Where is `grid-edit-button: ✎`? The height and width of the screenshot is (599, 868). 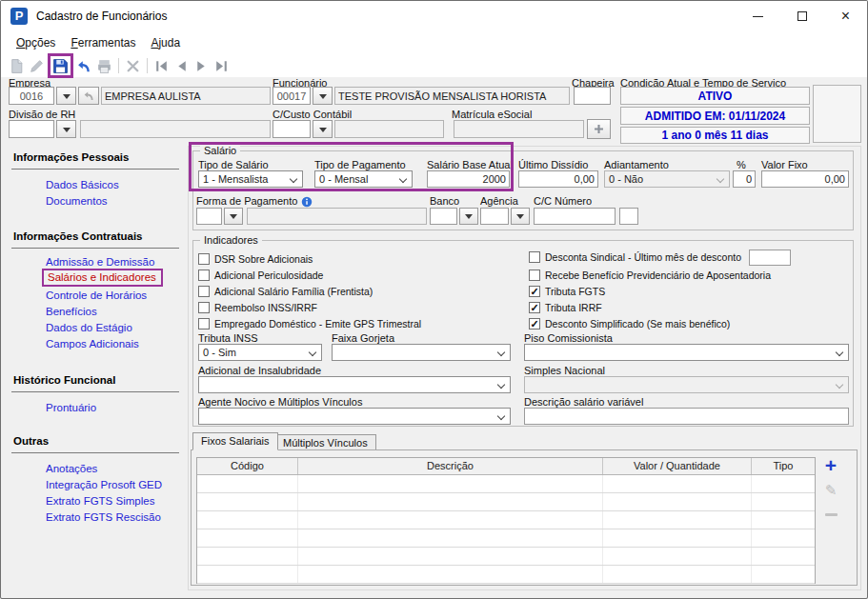 grid-edit-button: ✎ is located at coordinates (831, 490).